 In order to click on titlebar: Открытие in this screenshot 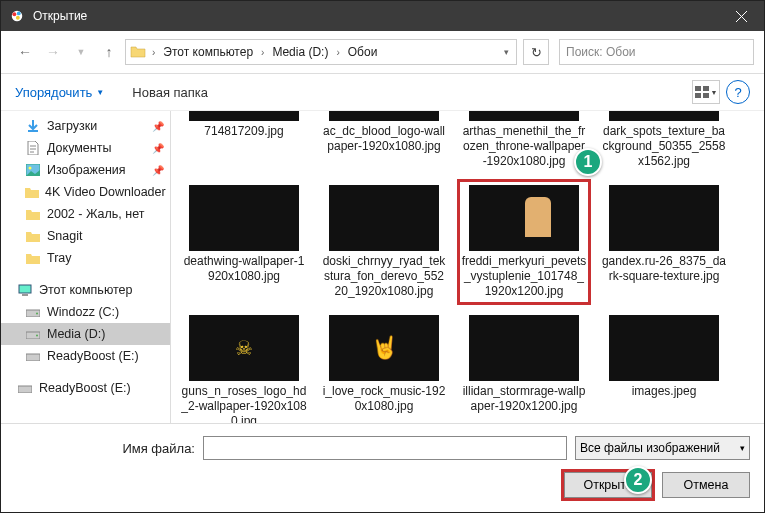, I will do `click(382, 16)`.